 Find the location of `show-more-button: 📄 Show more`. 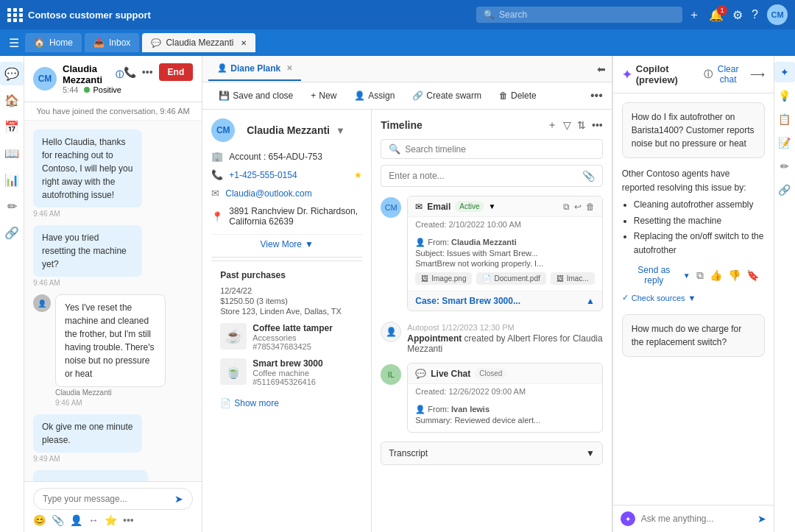

show-more-button: 📄 Show more is located at coordinates (287, 403).